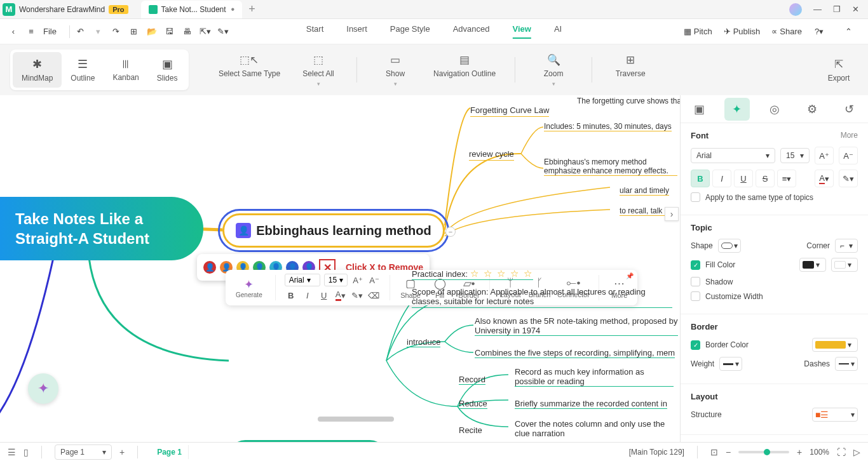 This screenshot has width=868, height=461. Describe the element at coordinates (765, 178) in the screenshot. I see `strike-toggle: S` at that location.